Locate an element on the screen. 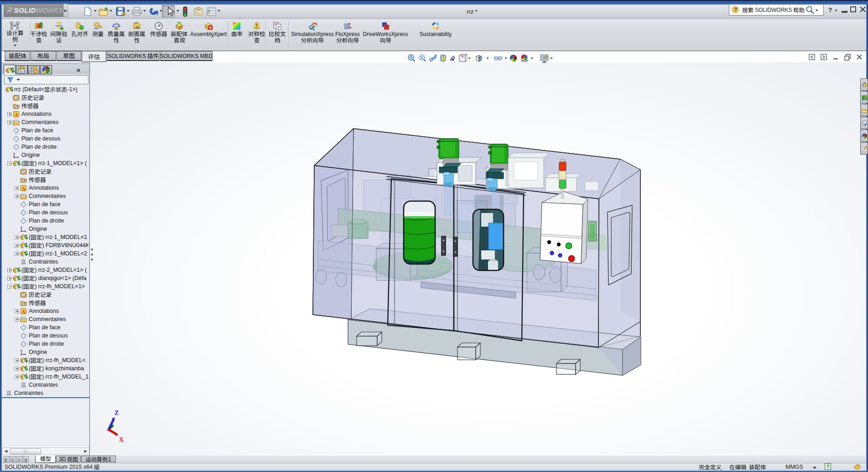  svg-text: Z is located at coordinates (117, 413).